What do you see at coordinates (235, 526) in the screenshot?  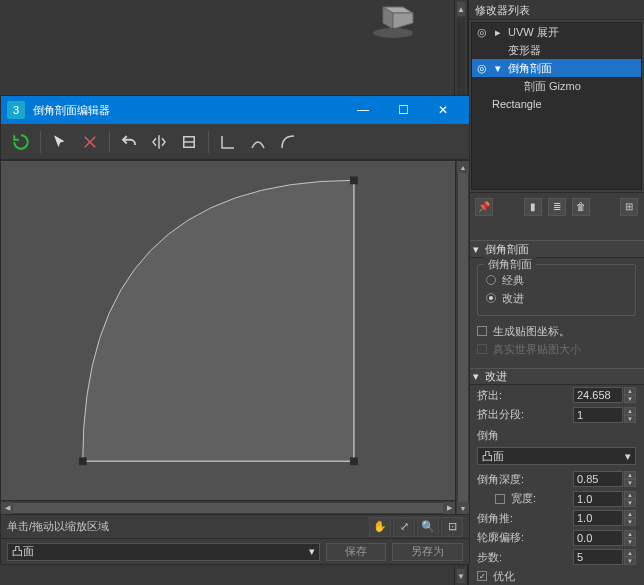 I see `editor-status-bar: 单击/拖动以缩放区域 ✋ ⤢ 🔍 ⊡` at bounding box center [235, 526].